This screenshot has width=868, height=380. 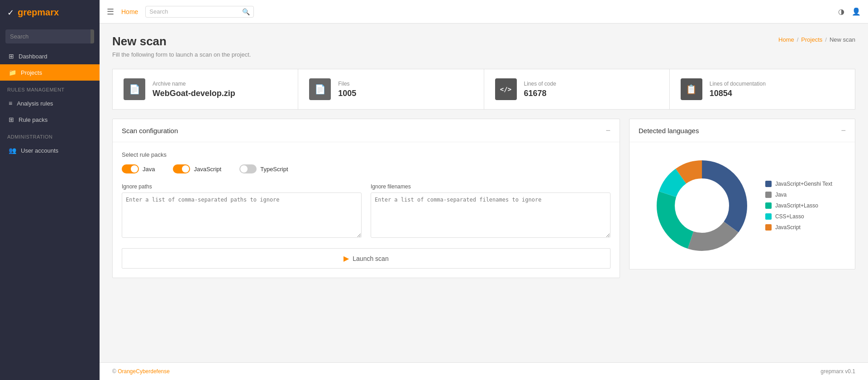 I want to click on donut-chart, so click(x=702, y=206).